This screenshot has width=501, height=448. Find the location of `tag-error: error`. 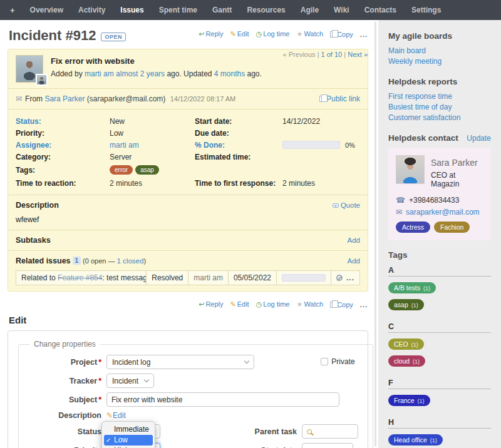

tag-error: error is located at coordinates (121, 170).